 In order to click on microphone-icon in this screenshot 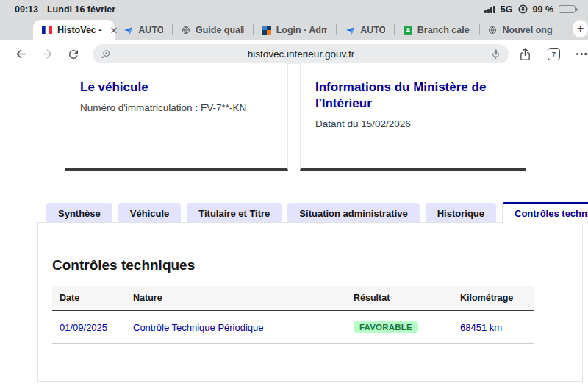, I will do `click(495, 54)`.